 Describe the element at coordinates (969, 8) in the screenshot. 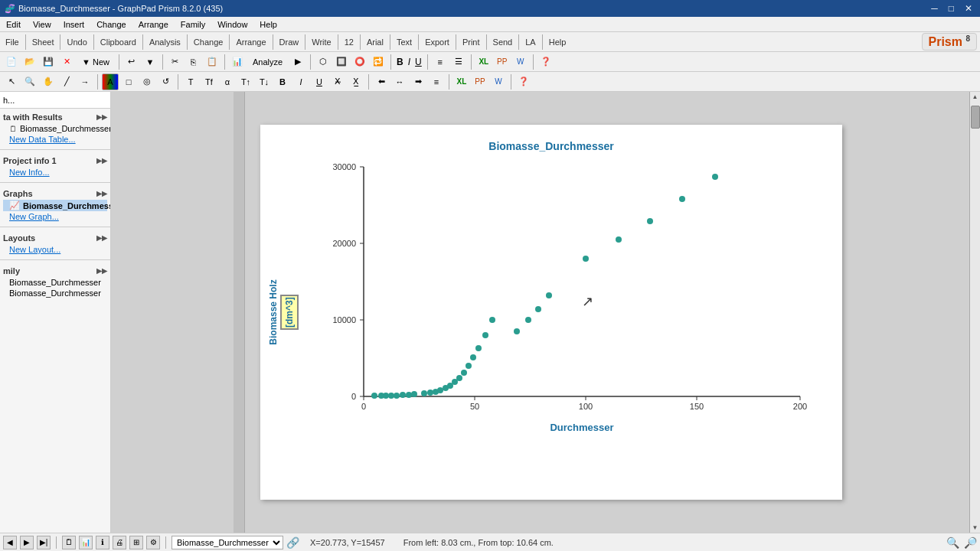

I see `close-btn: ✕` at that location.